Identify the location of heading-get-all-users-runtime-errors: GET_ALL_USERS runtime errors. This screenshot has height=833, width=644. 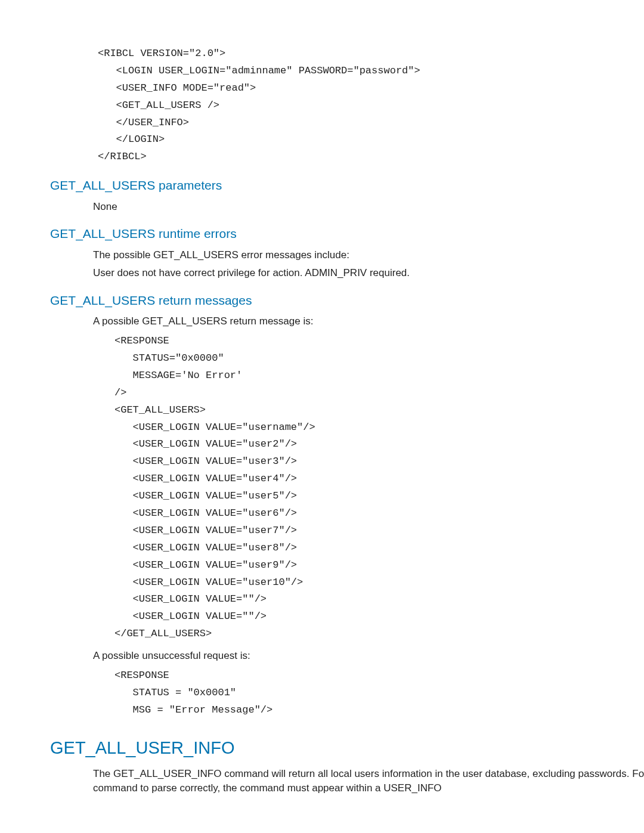
(347, 234).